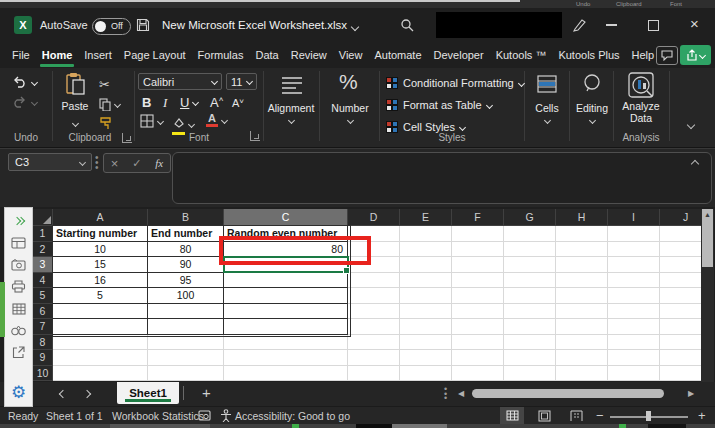 The height and width of the screenshot is (428, 715). Describe the element at coordinates (266, 55) in the screenshot. I see `ribbon-tab: Data` at that location.